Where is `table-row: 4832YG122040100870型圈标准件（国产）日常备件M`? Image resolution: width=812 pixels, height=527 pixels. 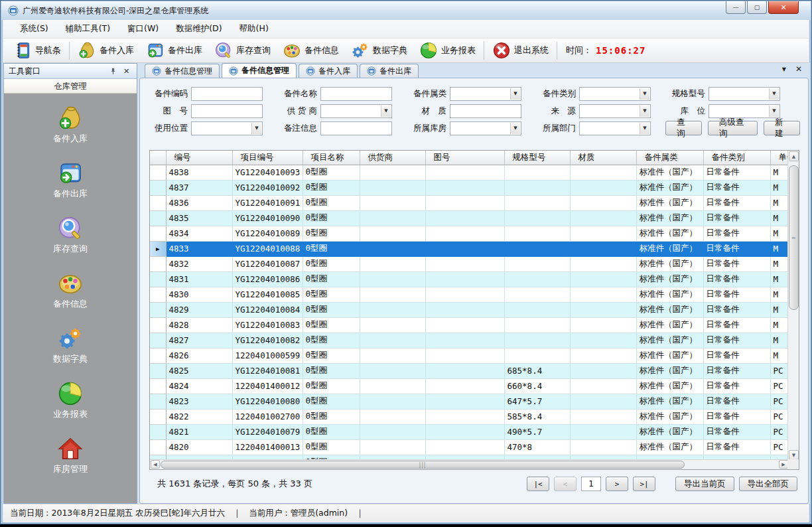 table-row: 4832YG122040100870型圈标准件（国产）日常备件M is located at coordinates (470, 264).